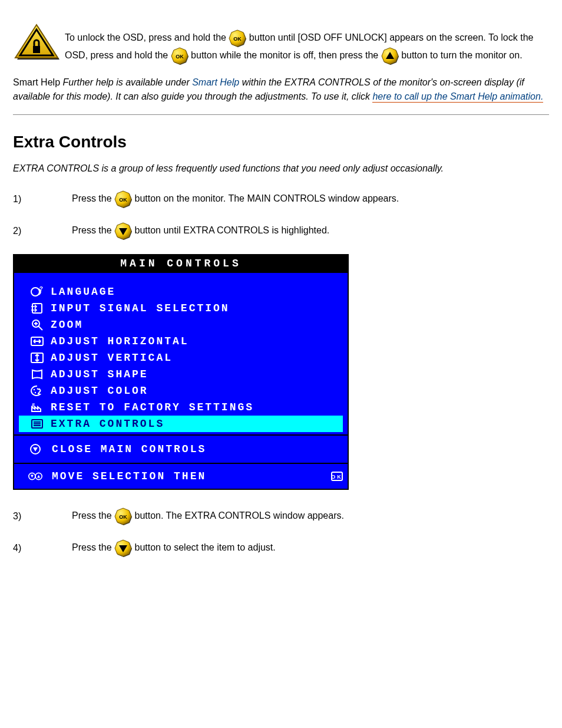 The height and width of the screenshot is (728, 562). What do you see at coordinates (462, 55) in the screenshot?
I see `text: button to turn the monitor on.` at bounding box center [462, 55].